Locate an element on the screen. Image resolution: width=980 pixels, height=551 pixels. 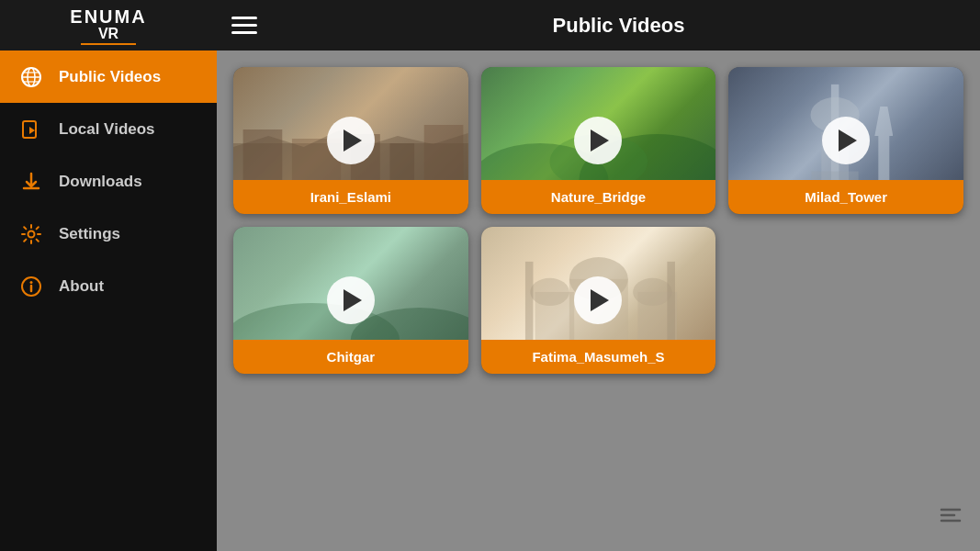
page-title: Public Videos is located at coordinates (619, 26).